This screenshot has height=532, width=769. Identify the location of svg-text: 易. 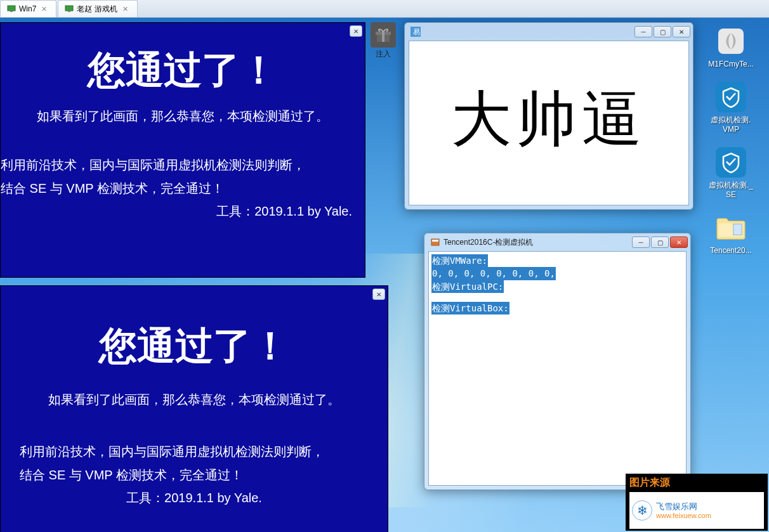
(416, 32).